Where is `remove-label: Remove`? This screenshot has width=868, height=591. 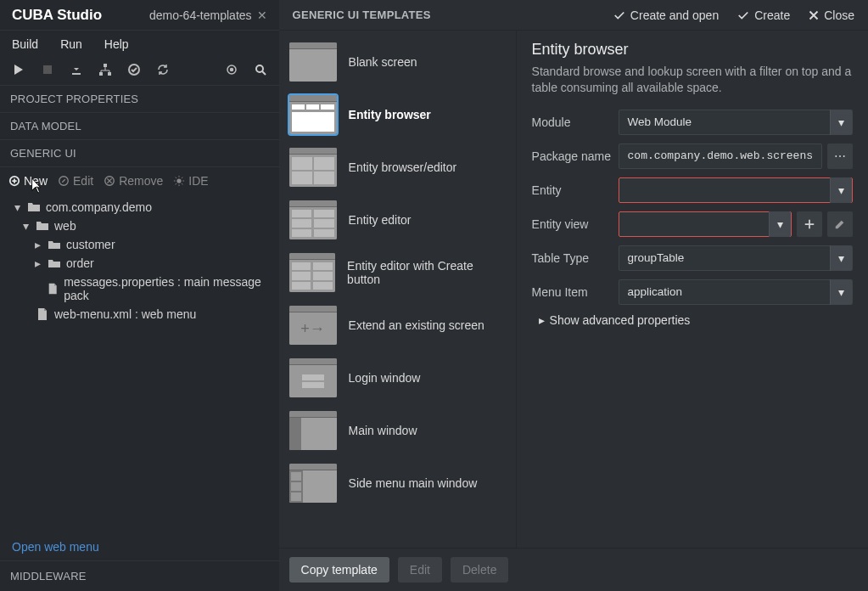 remove-label: Remove is located at coordinates (141, 181).